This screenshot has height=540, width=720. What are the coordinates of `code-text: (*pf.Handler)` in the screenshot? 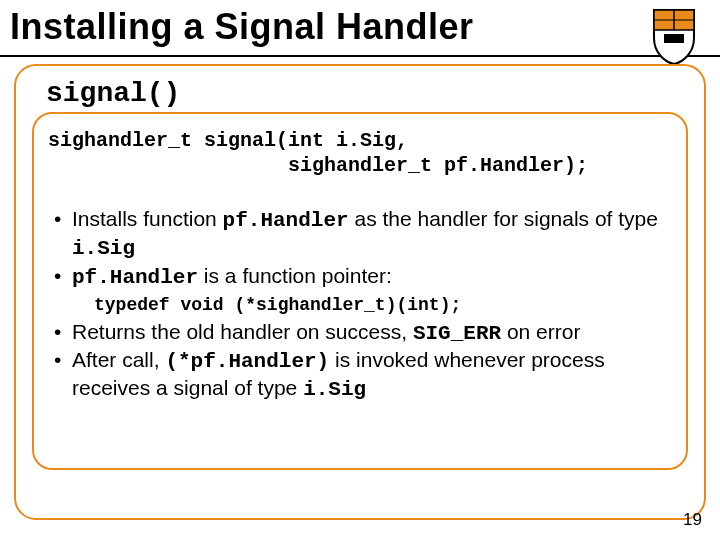 It's located at (247, 362).